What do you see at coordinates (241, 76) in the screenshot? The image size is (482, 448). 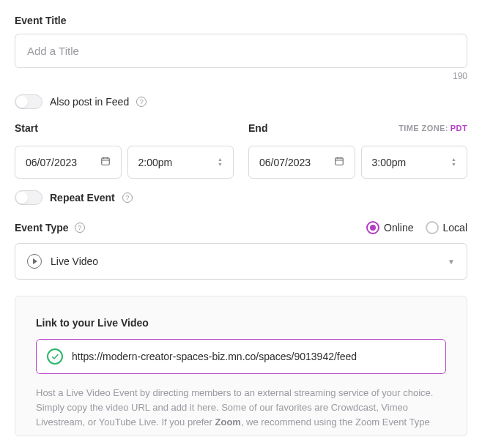 I see `char-counter: 190` at bounding box center [241, 76].